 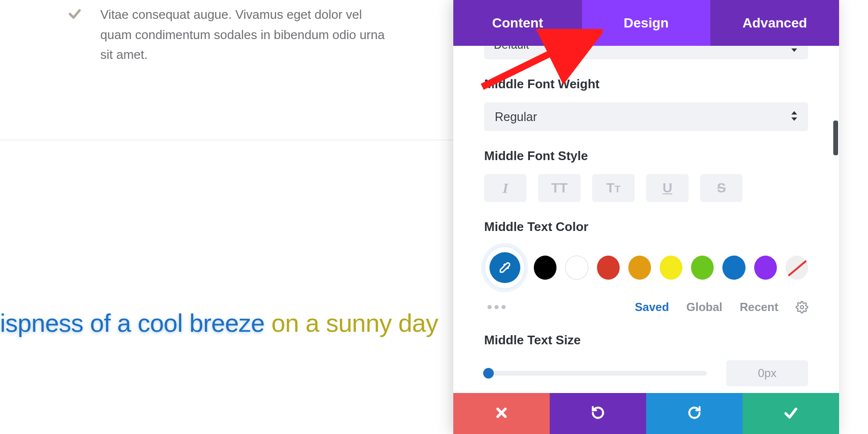 I want to click on color-picker-button, so click(x=504, y=268).